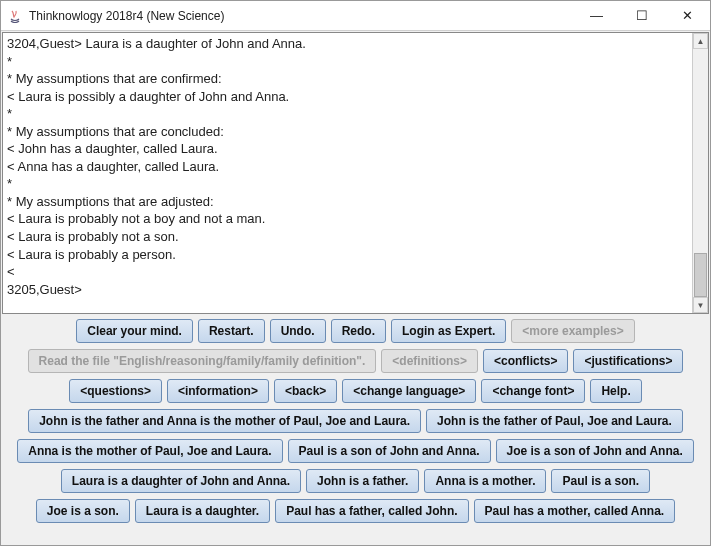 The height and width of the screenshot is (546, 711). What do you see at coordinates (356, 451) in the screenshot?
I see `row-sentences-2: Anna is the mother of Paul, Joe and Laur…` at bounding box center [356, 451].